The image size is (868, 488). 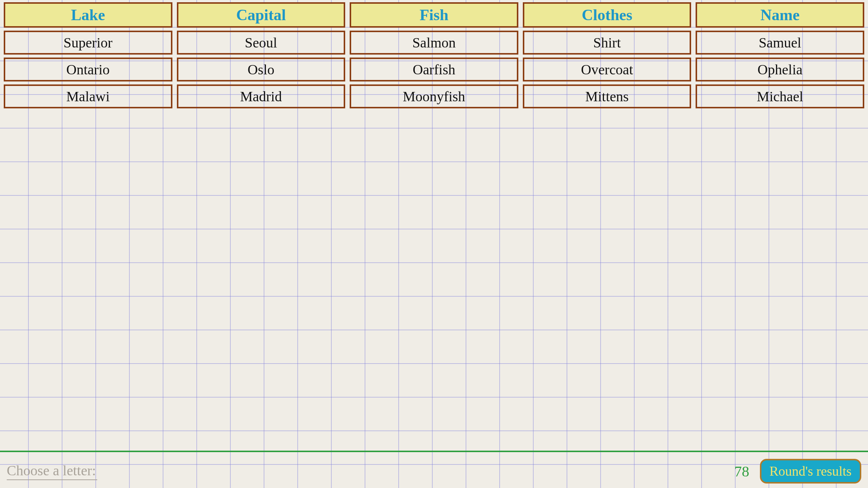 What do you see at coordinates (261, 96) in the screenshot?
I see `answer-cell: Madrid` at bounding box center [261, 96].